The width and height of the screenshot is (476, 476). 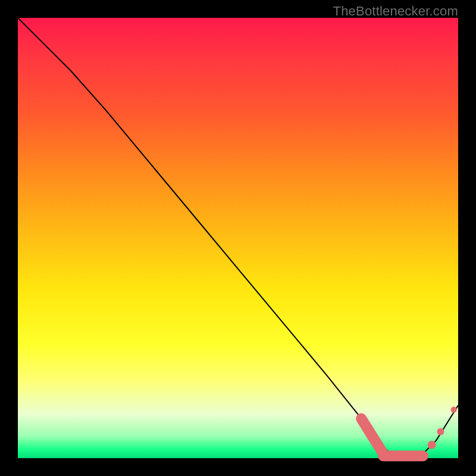 I want to click on attribution-text: TheBottlenecker.com, so click(x=396, y=11).